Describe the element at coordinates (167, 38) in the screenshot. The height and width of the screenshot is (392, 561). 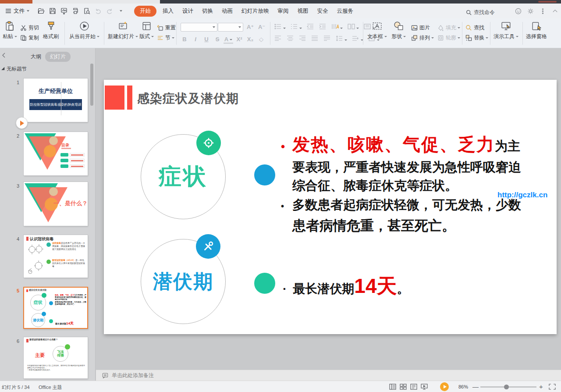
I see `section-button: 节` at that location.